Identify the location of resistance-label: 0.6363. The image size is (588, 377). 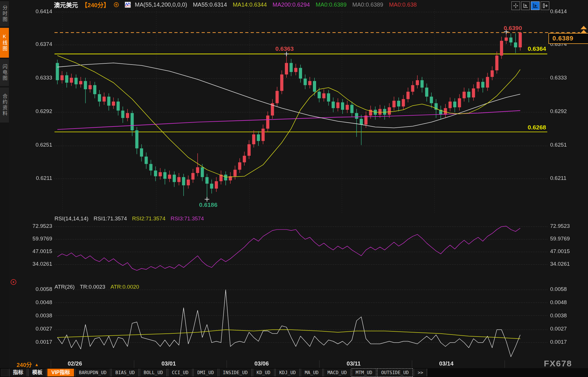
(285, 49).